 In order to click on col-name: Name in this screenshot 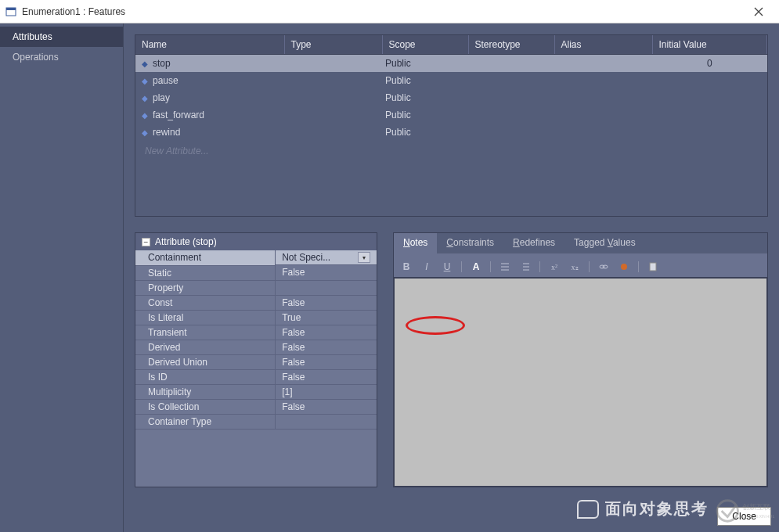, I will do `click(210, 45)`.